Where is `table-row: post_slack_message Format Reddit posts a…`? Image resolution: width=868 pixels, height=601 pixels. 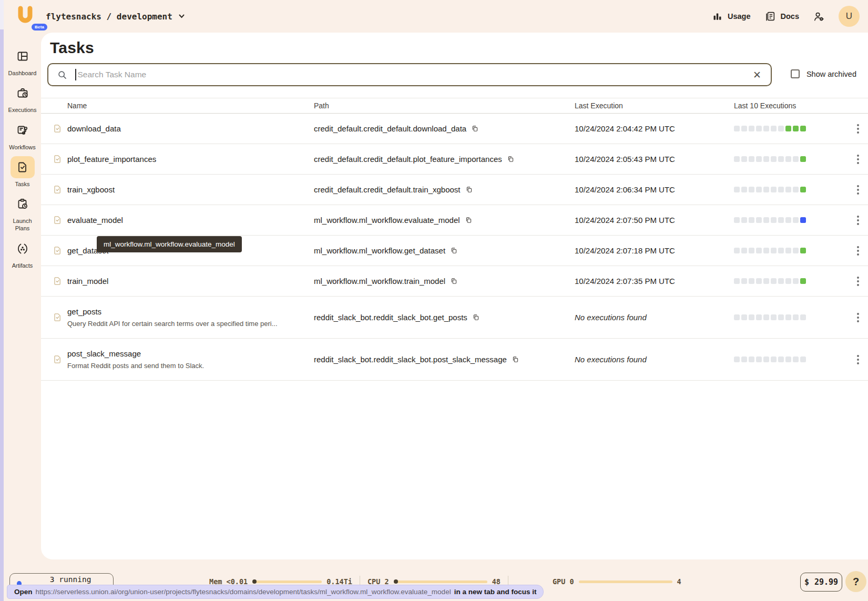
table-row: post_slack_message Format Reddit posts a… is located at coordinates (454, 360).